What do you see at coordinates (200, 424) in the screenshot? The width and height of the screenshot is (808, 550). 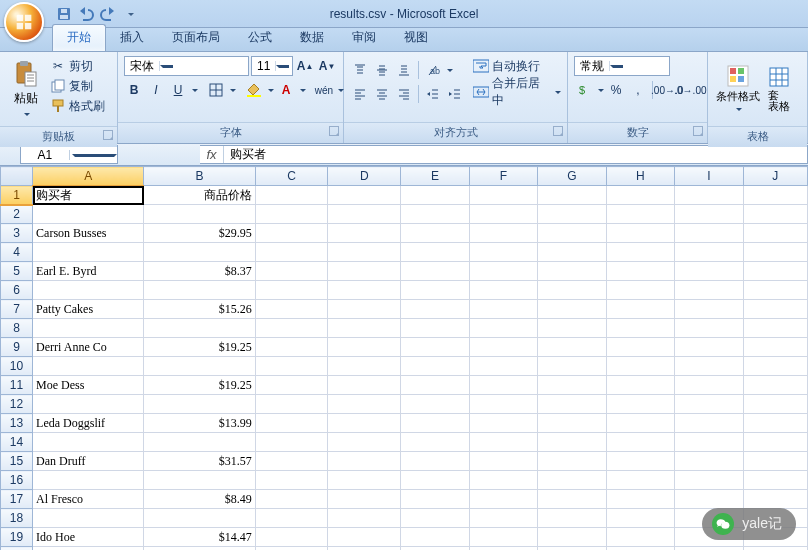 I see `cell: $13.99` at bounding box center [200, 424].